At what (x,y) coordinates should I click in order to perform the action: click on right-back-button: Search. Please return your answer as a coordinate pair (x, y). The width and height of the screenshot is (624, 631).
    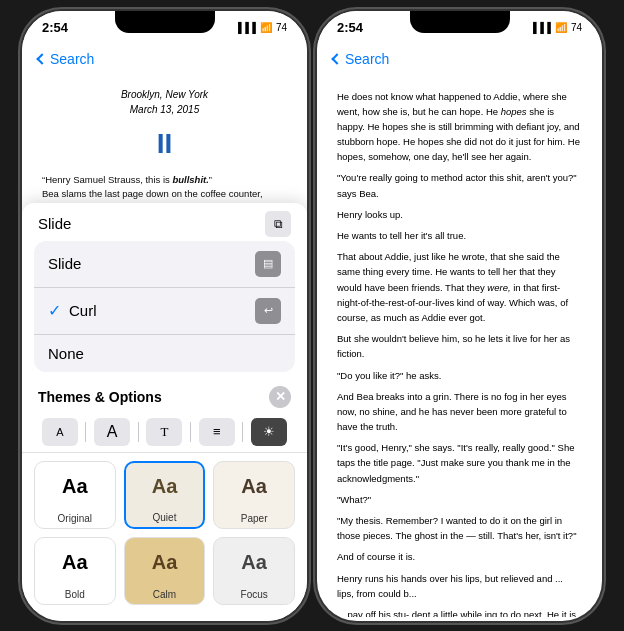
    Looking at the image, I should click on (361, 59).